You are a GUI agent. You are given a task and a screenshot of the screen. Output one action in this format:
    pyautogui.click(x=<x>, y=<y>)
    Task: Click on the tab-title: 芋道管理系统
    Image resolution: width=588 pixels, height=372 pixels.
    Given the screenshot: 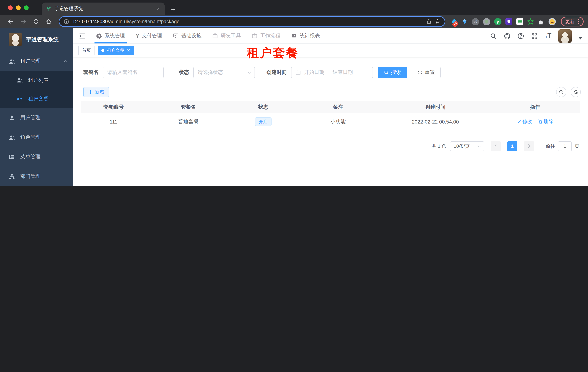 What is the action you would take?
    pyautogui.click(x=104, y=9)
    